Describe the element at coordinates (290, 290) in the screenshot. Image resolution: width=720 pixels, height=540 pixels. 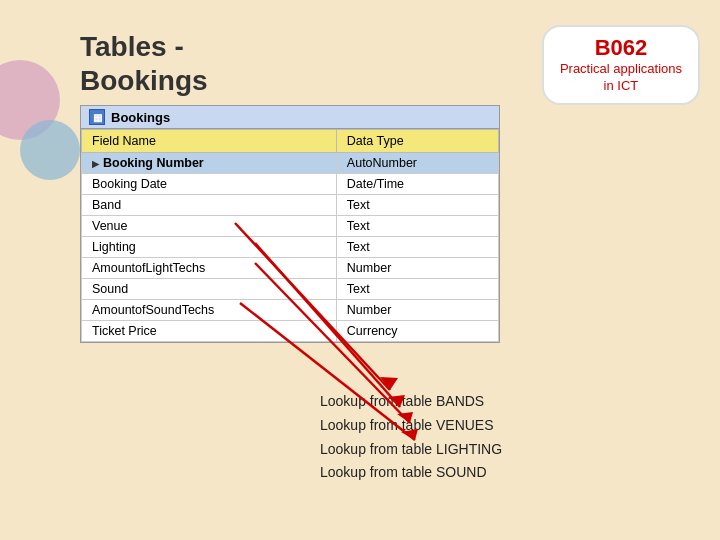
I see `table-row: SoundText` at that location.